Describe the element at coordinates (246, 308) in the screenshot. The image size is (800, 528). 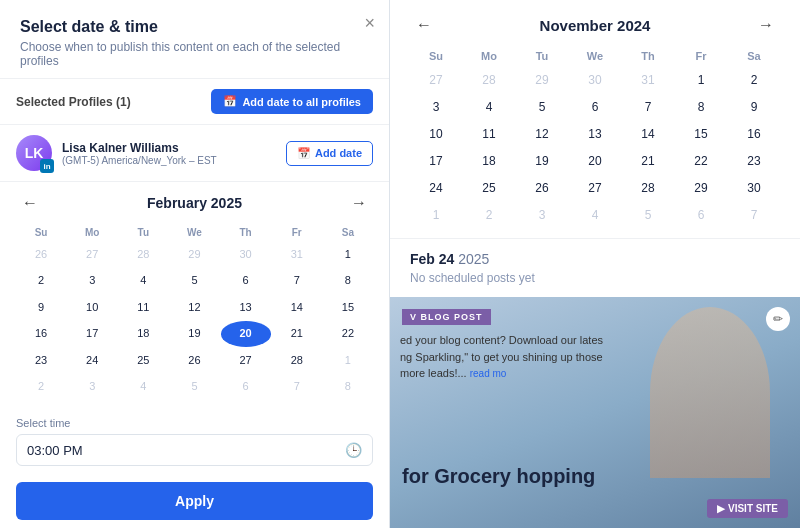
I see `cal-day: 13` at that location.